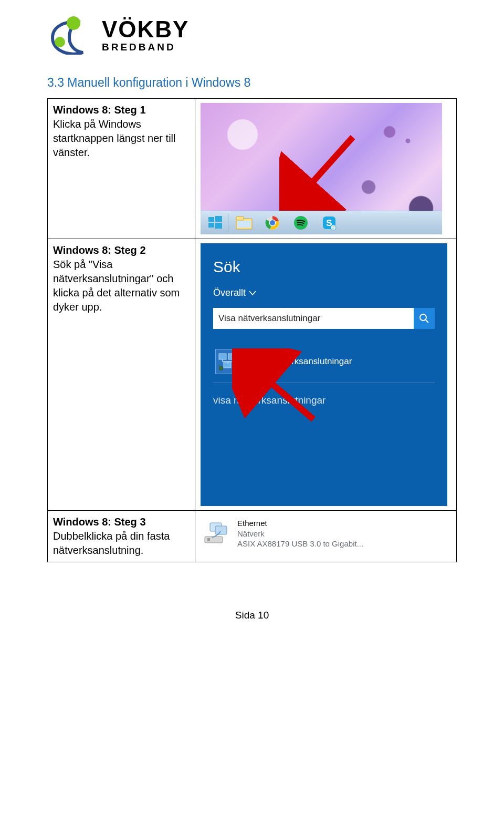 The image size is (504, 835). I want to click on spotify-icon, so click(301, 223).